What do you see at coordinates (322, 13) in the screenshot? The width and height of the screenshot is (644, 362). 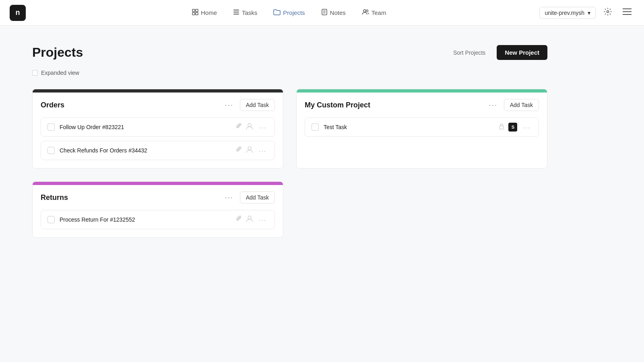 I see `navbar: n Home Tasks` at bounding box center [322, 13].